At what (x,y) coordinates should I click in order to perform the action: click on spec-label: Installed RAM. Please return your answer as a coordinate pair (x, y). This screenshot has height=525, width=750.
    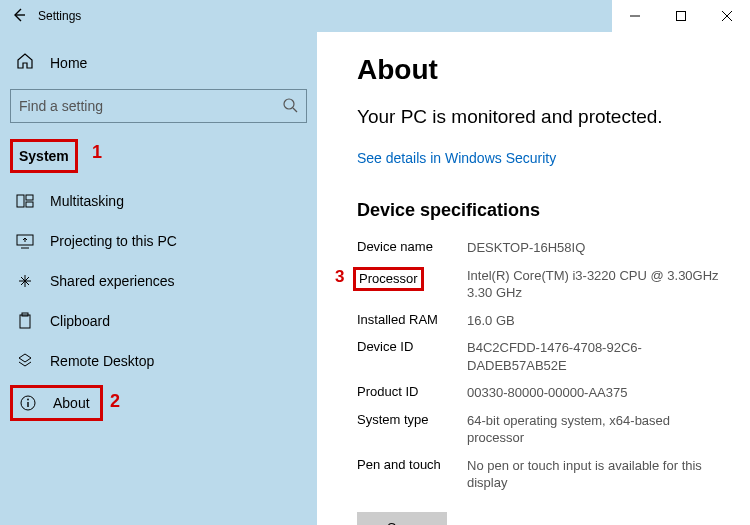
    Looking at the image, I should click on (412, 320).